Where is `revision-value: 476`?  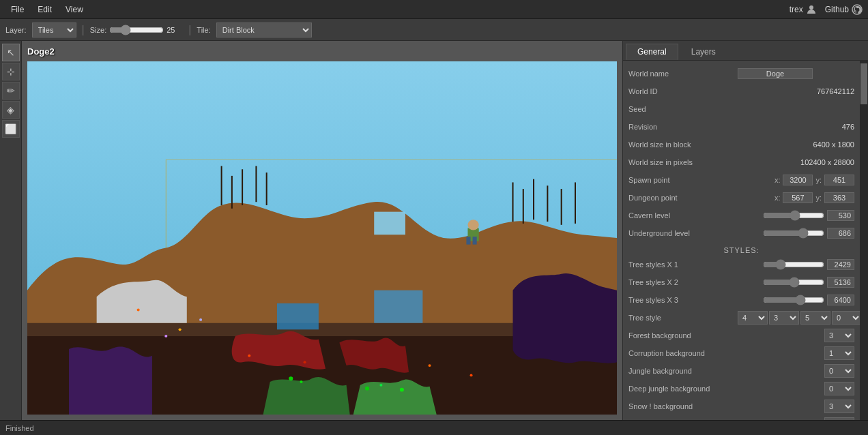 revision-value: 476 is located at coordinates (796, 127).